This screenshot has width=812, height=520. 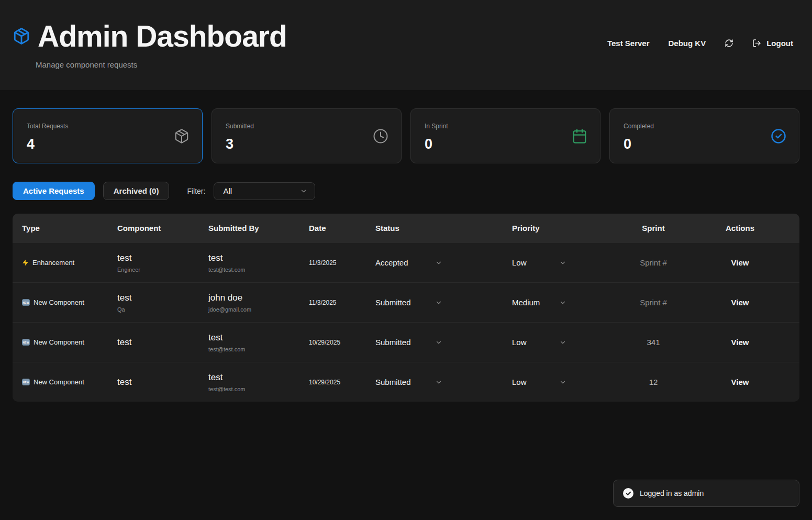 What do you see at coordinates (342, 228) in the screenshot?
I see `column-header-date: Date` at bounding box center [342, 228].